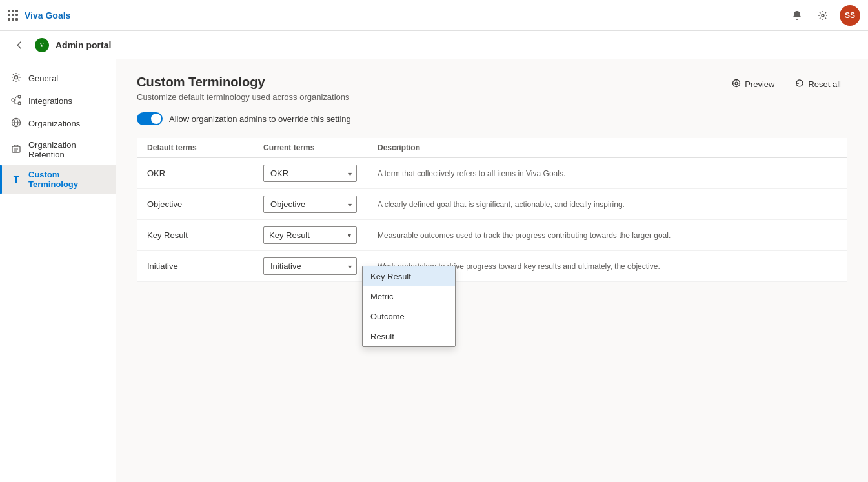 This screenshot has width=868, height=482. I want to click on default-term-objective: Objective, so click(195, 205).